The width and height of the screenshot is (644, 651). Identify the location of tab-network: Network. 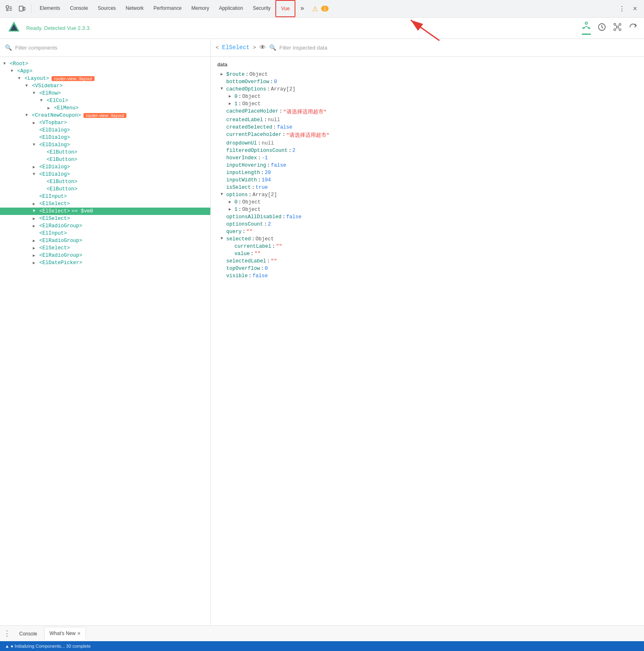
(135, 9).